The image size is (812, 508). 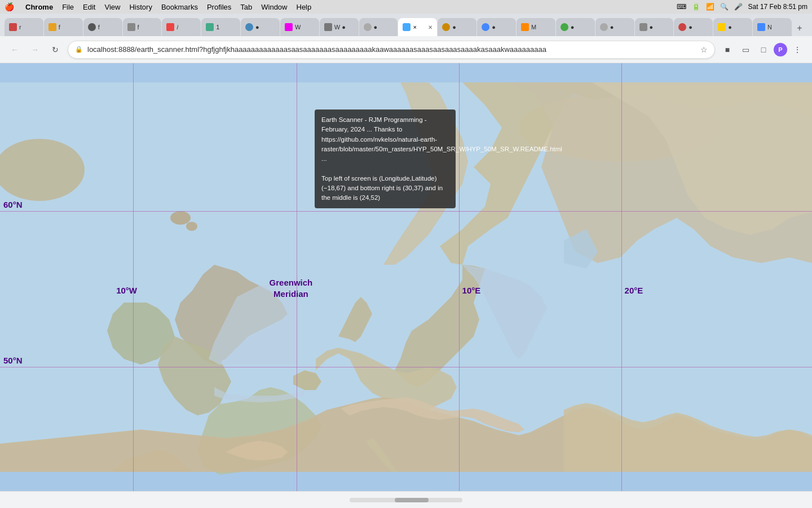 What do you see at coordinates (704, 50) in the screenshot?
I see `bookmark-star-icon: ☆` at bounding box center [704, 50].